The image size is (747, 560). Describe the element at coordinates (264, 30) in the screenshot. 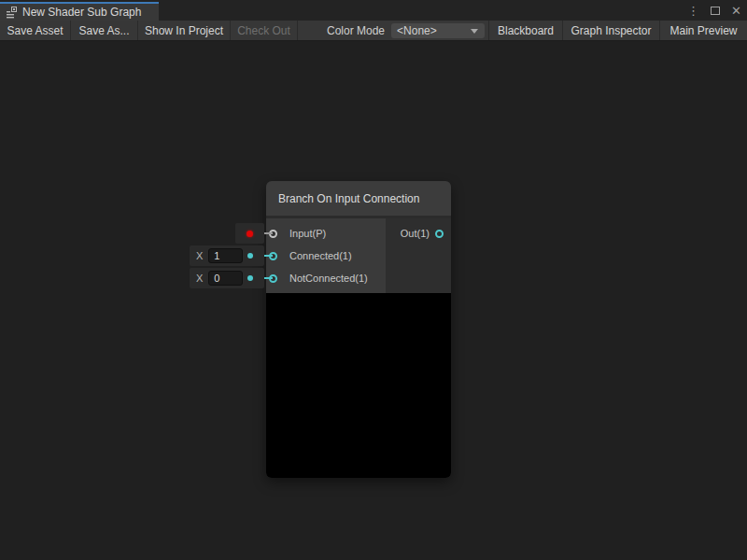

I see `check-out-button: Check Out` at that location.